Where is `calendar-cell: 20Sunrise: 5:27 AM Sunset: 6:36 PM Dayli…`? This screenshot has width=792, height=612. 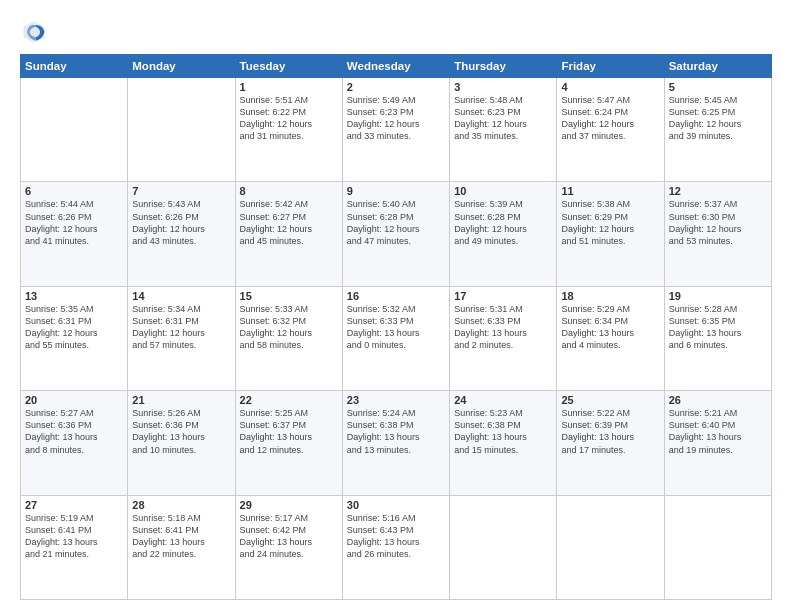
calendar-cell: 20Sunrise: 5:27 AM Sunset: 6:36 PM Dayli… is located at coordinates (74, 443).